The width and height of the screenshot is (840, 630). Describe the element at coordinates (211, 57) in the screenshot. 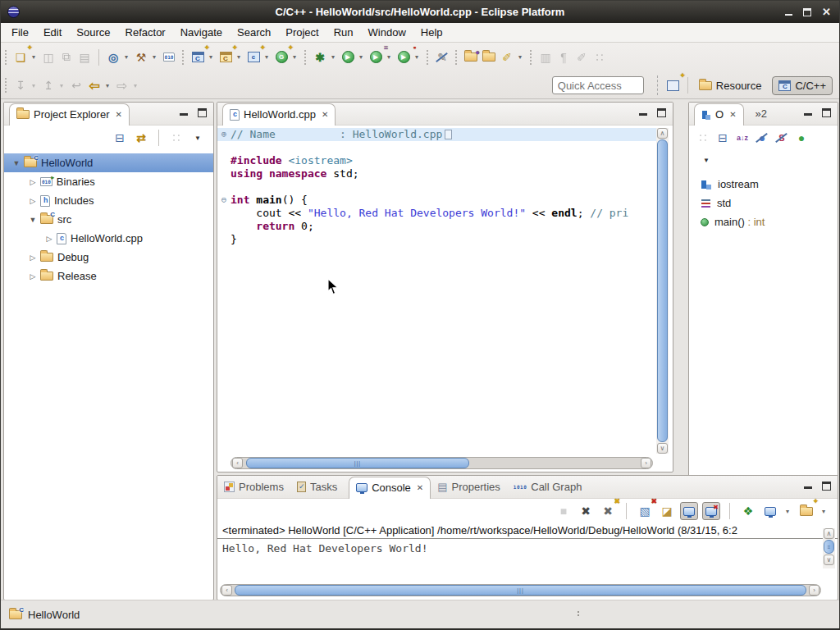

I see `new-c-project-dropdown-icon: ▾` at that location.